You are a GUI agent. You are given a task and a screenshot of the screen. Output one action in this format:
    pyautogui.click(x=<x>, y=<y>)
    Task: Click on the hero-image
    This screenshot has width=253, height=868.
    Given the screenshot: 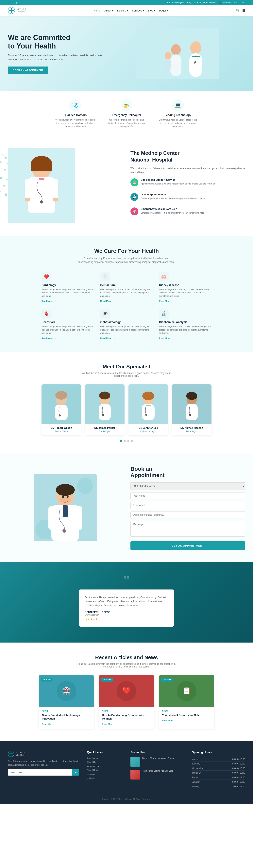 What is the action you would take?
    pyautogui.click(x=178, y=54)
    